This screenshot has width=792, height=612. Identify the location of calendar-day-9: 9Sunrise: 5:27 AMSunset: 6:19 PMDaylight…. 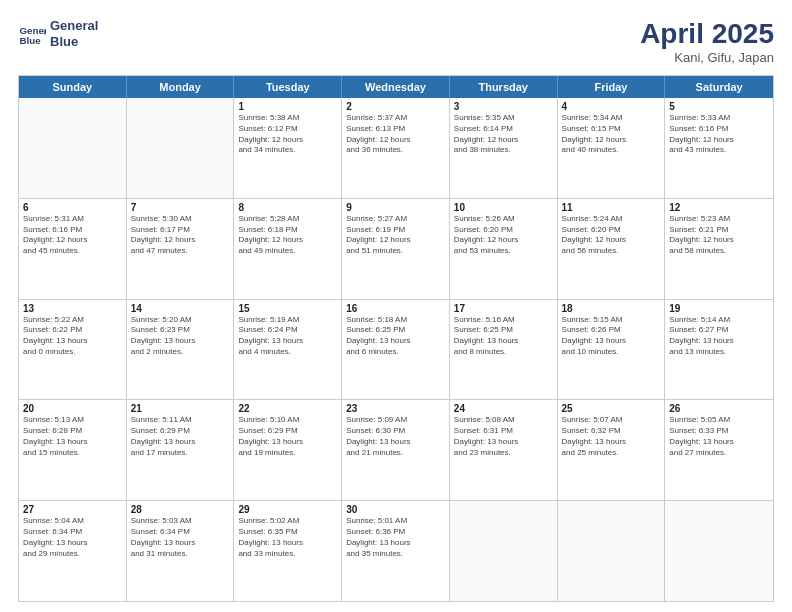
(396, 249).